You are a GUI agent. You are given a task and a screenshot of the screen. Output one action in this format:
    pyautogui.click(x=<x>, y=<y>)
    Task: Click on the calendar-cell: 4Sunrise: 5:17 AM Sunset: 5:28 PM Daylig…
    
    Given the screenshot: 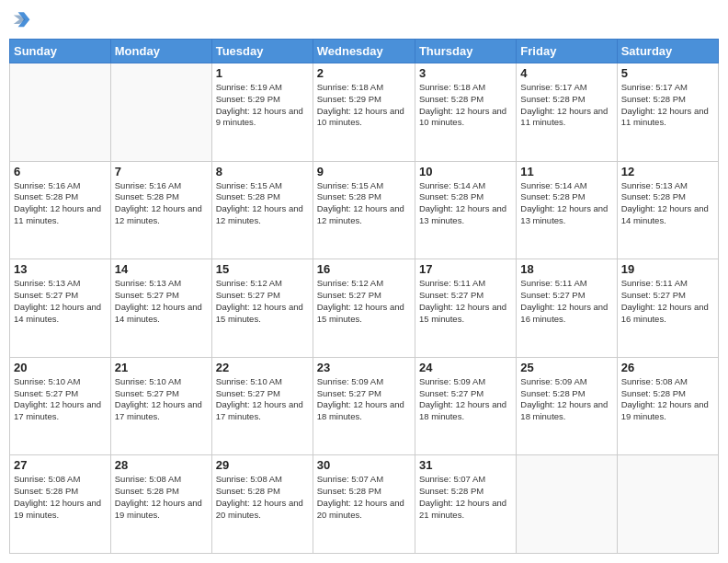 What is the action you would take?
    pyautogui.click(x=566, y=112)
    